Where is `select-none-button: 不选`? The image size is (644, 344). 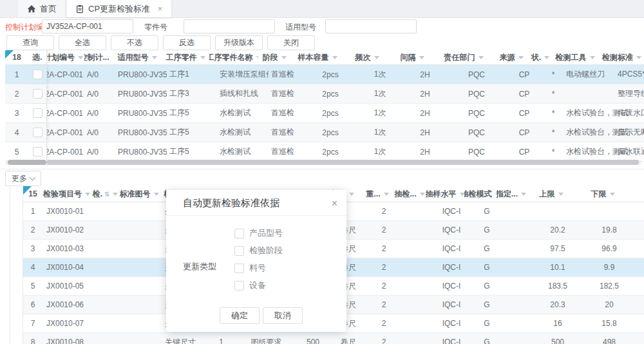
select-none-button: 不选 is located at coordinates (135, 43).